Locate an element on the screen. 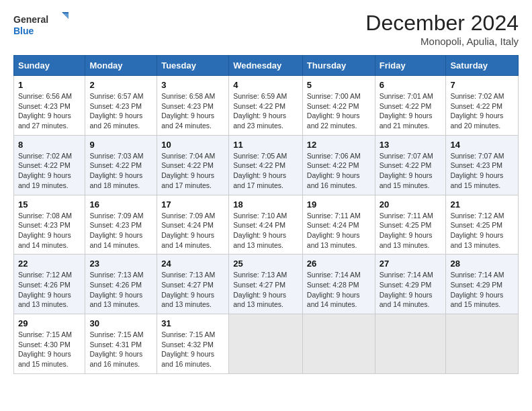  day-number: 21 is located at coordinates (482, 204).